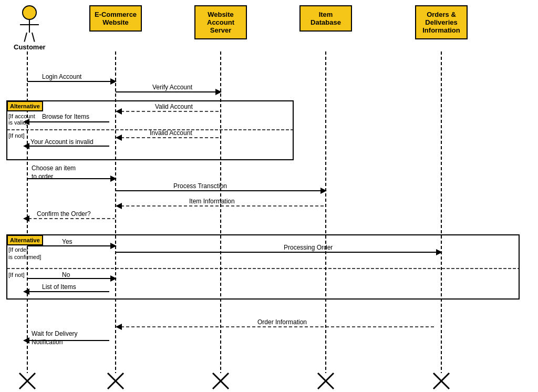 The height and width of the screenshot is (392, 538). I want to click on msg-wait: Wait for DeliveryNotification, so click(55, 338).